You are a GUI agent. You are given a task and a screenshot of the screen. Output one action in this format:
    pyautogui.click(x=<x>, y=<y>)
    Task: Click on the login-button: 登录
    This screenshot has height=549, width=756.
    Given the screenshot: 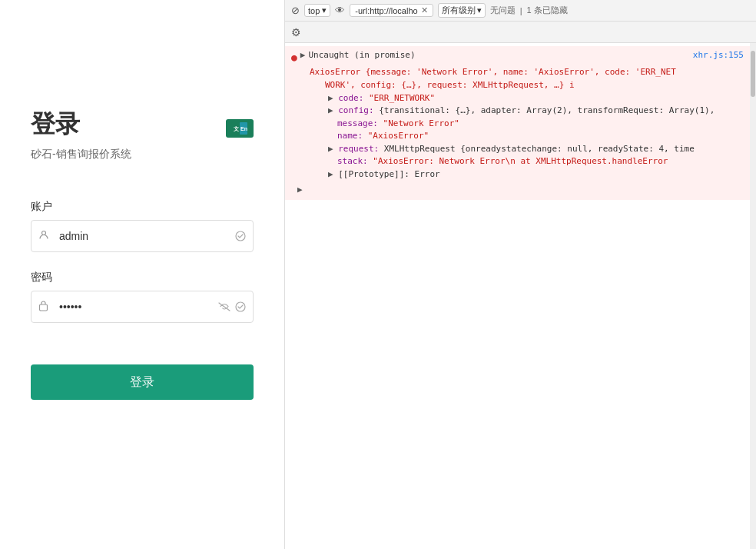 What is the action you would take?
    pyautogui.click(x=142, y=382)
    